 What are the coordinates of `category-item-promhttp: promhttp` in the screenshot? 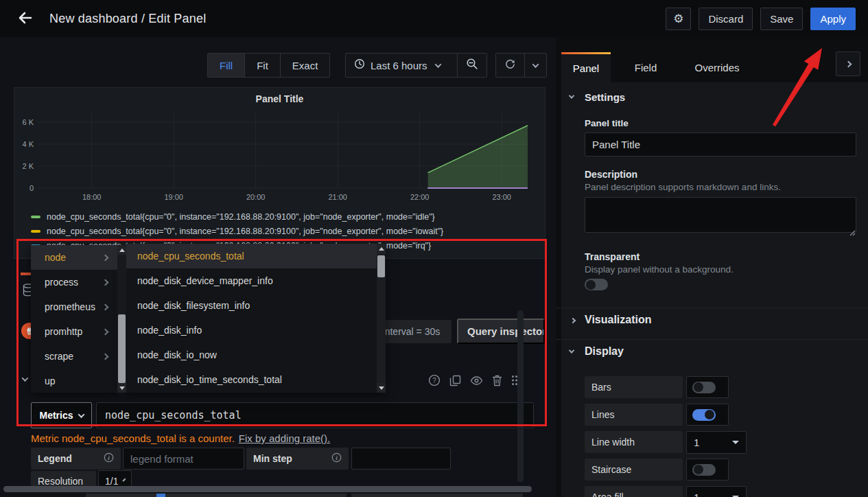 It's located at (74, 332).